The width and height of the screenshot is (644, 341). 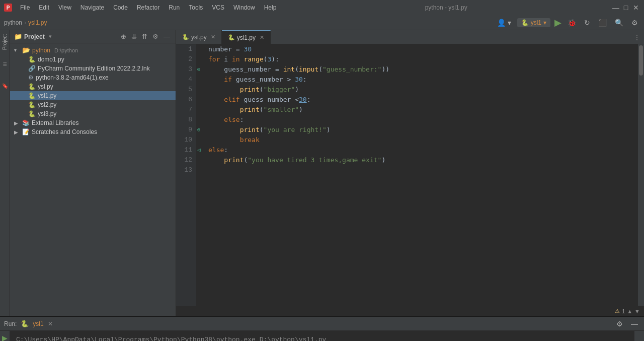 What do you see at coordinates (50, 324) in the screenshot?
I see `run-tab-close: ✕` at bounding box center [50, 324].